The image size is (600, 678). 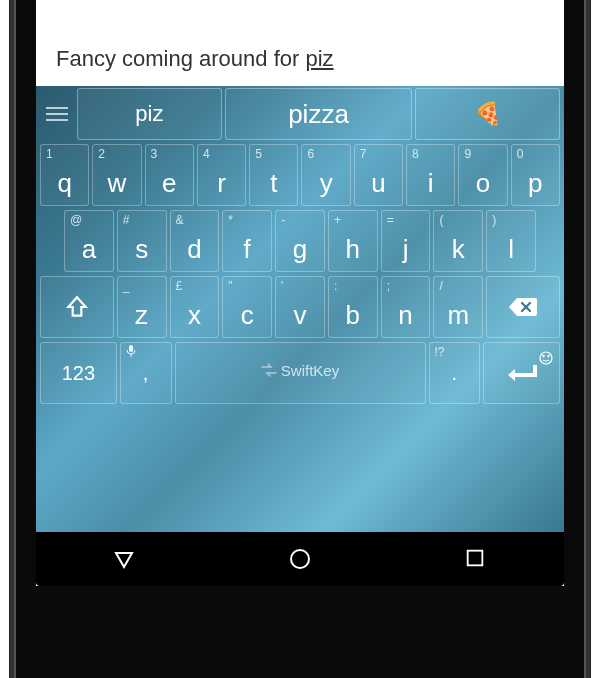 I want to click on period-key: !? ., so click(x=455, y=373).